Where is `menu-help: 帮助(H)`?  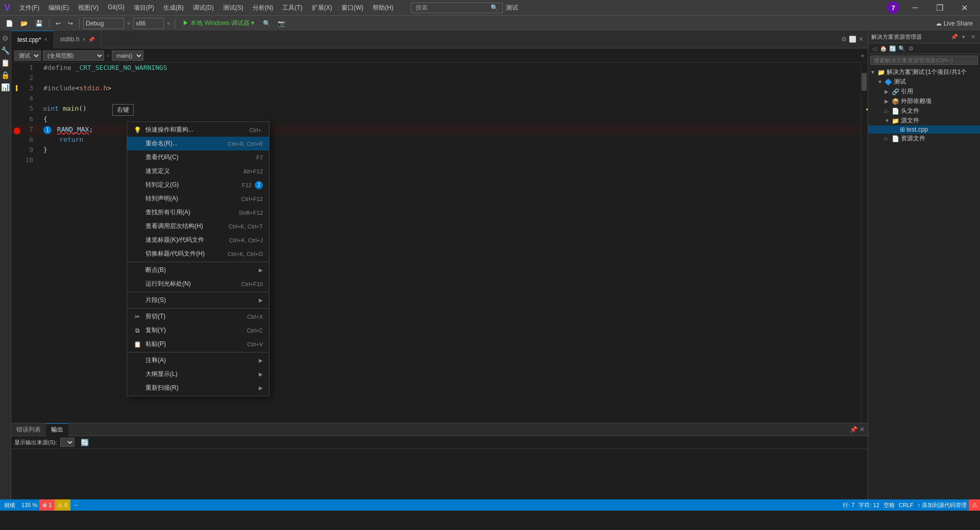 menu-help: 帮助(H) is located at coordinates (383, 8).